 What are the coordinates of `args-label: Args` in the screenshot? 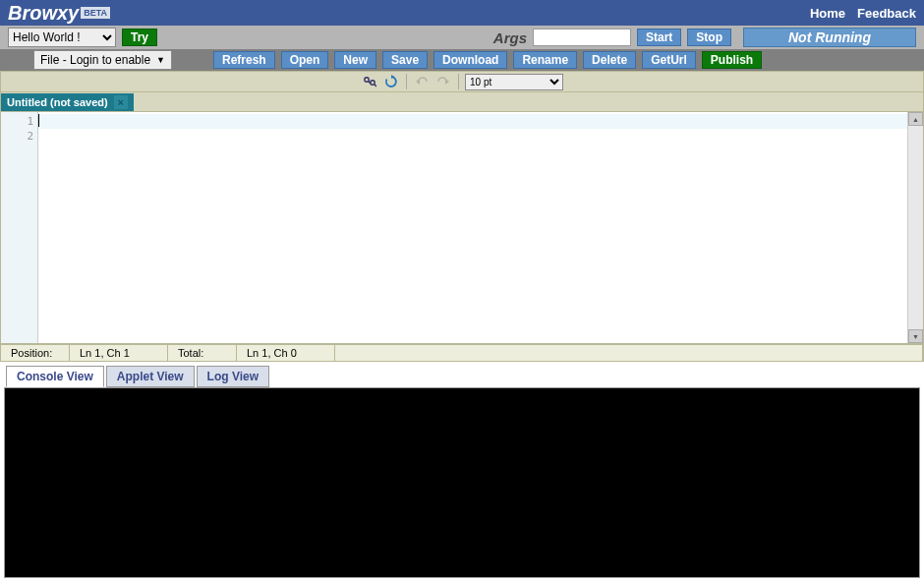 It's located at (510, 37).